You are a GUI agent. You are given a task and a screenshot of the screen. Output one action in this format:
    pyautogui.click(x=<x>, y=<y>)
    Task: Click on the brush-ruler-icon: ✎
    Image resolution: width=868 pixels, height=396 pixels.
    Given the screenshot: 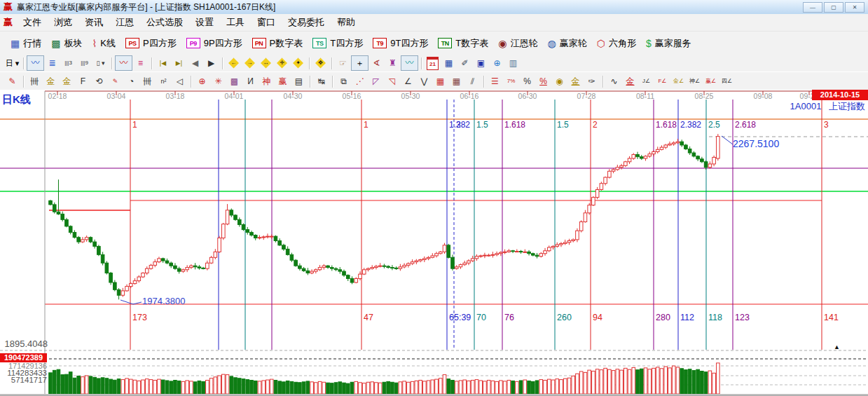 What is the action you would take?
    pyautogui.click(x=115, y=81)
    